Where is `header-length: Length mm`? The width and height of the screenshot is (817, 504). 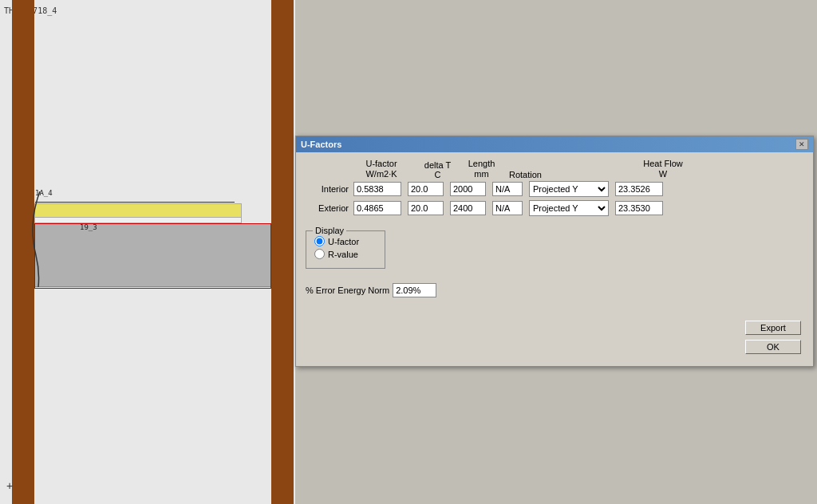
header-length: Length mm is located at coordinates (482, 169).